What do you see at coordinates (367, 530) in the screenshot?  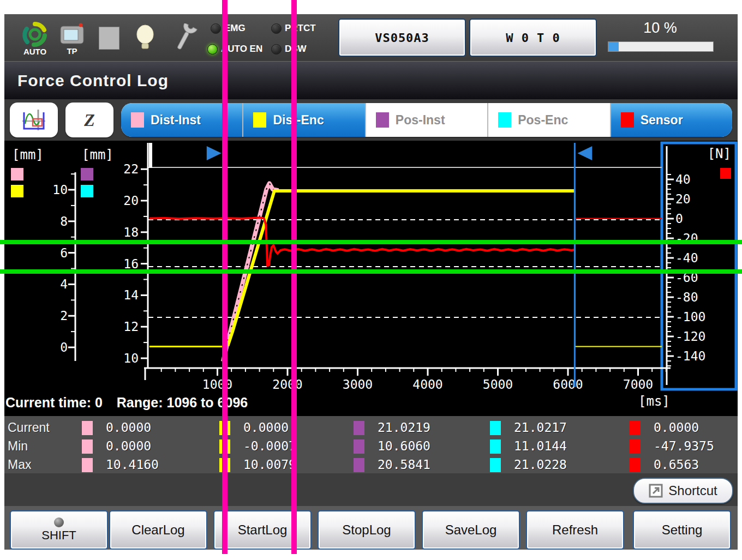 I see `stoplog-button: StopLog` at bounding box center [367, 530].